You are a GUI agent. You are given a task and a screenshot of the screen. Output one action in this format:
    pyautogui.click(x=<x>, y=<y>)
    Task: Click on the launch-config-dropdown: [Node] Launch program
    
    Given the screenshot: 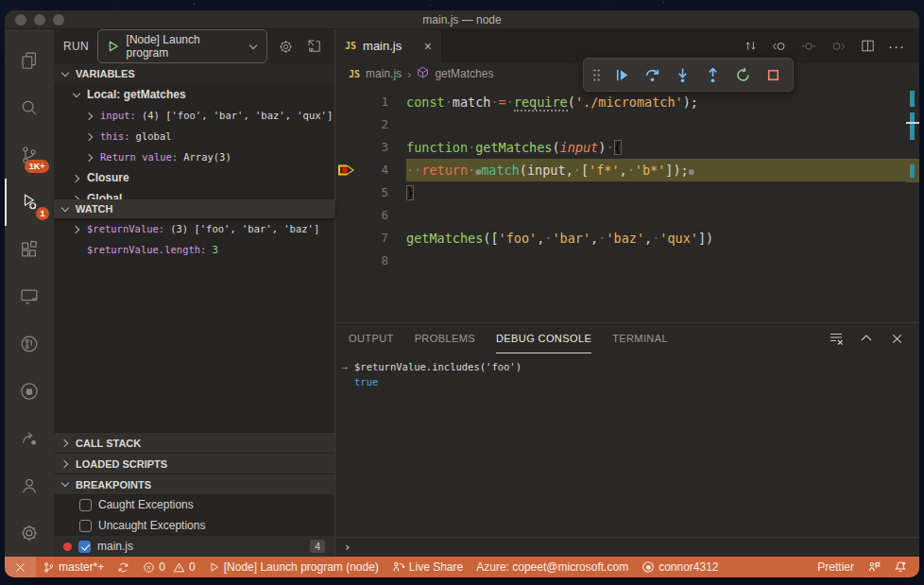 What is the action you would take?
    pyautogui.click(x=182, y=46)
    